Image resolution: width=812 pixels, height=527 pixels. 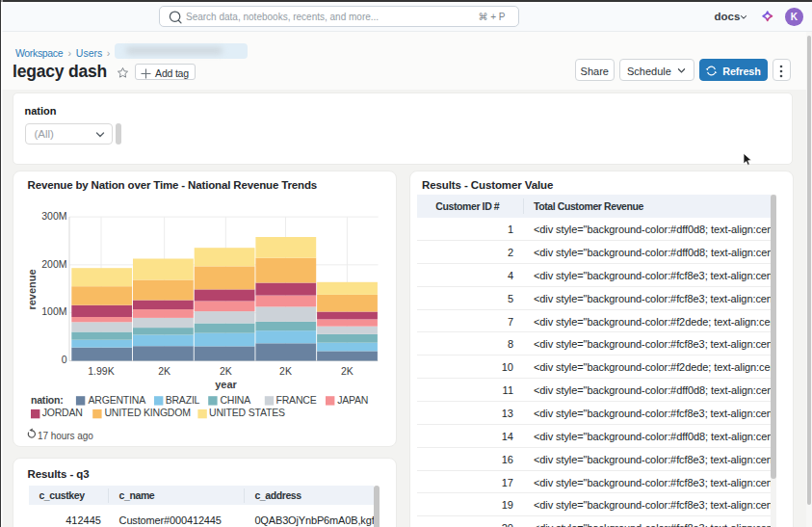 I want to click on svg-text:Revenue by Nation over Time -: Revenue by Nation over Time - National R…, so click(x=173, y=184).